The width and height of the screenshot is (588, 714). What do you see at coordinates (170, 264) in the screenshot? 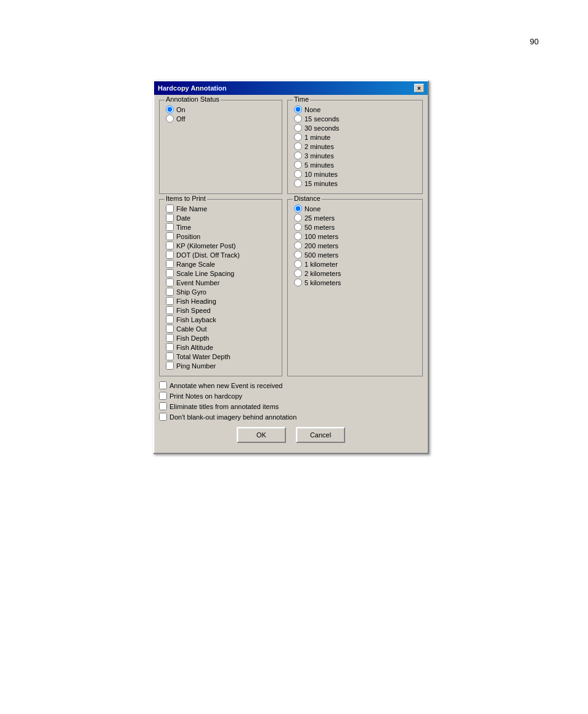
I see `cb-range-scale` at bounding box center [170, 264].